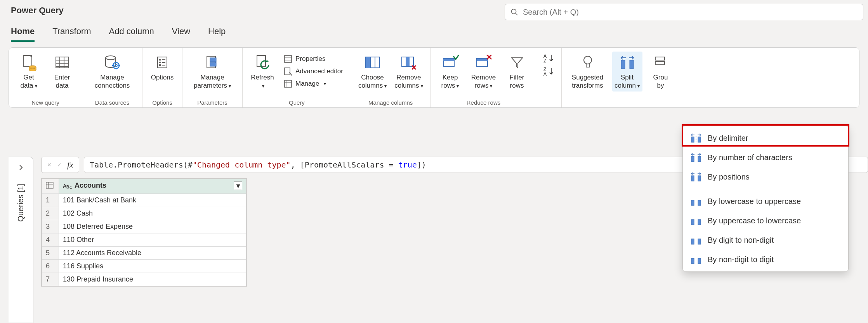  Describe the element at coordinates (262, 62) in the screenshot. I see `refresh-icon` at that location.